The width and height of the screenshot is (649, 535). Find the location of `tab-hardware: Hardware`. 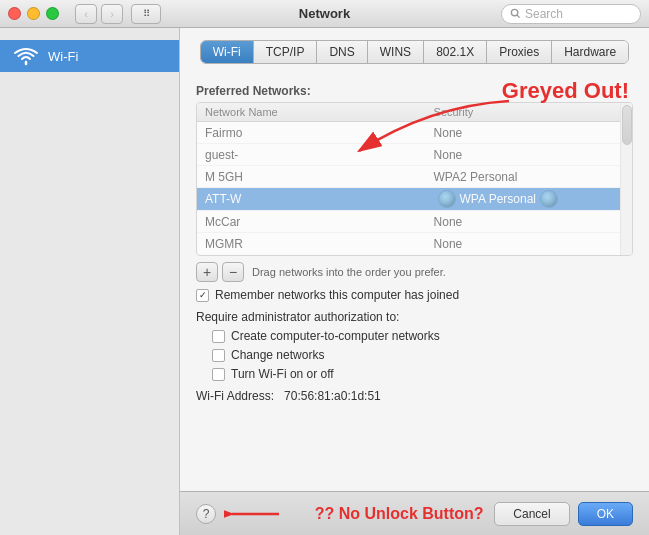

tab-hardware: Hardware is located at coordinates (590, 52).